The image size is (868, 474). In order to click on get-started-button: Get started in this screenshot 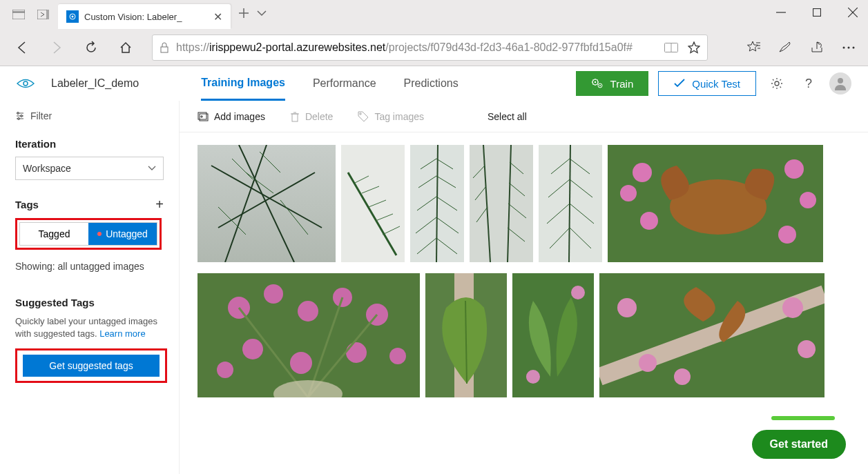, I will do `click(799, 444)`.